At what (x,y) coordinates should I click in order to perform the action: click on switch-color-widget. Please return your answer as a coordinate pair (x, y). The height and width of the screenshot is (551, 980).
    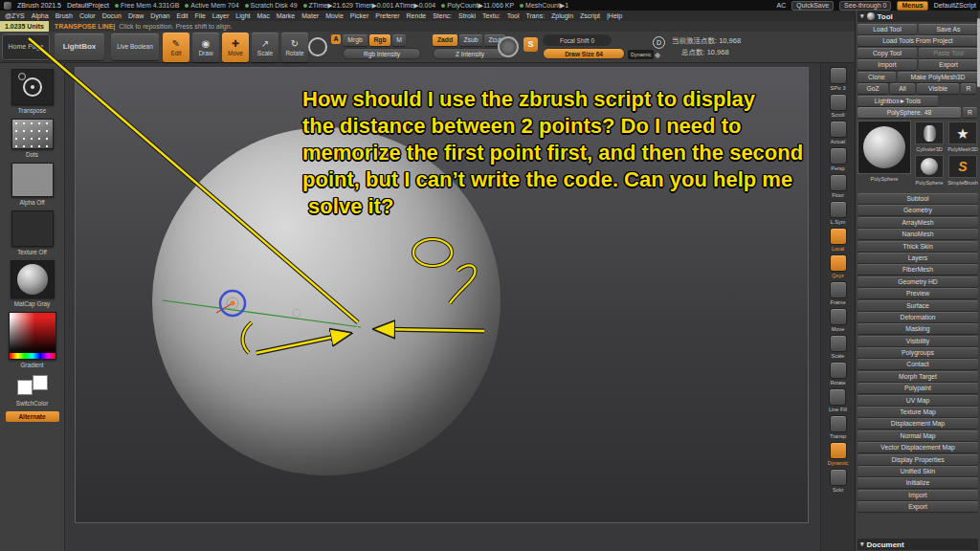
    Looking at the image, I should click on (33, 386).